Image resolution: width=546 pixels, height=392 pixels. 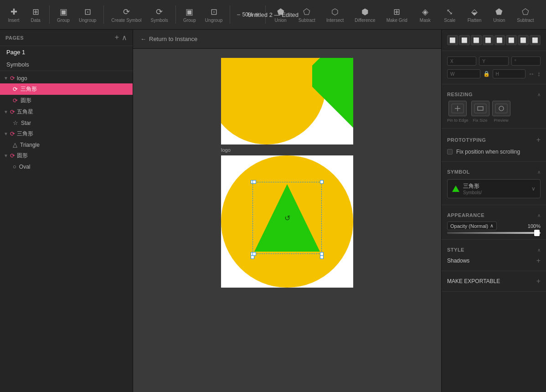 What do you see at coordinates (160, 15) in the screenshot?
I see `symbols-button: ⟳ Symbols` at bounding box center [160, 15].